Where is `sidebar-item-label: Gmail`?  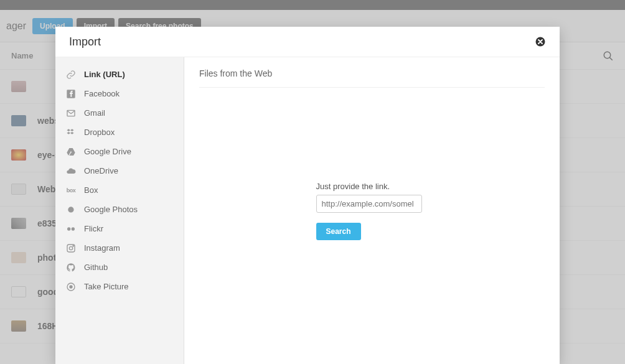 sidebar-item-label: Gmail is located at coordinates (95, 113).